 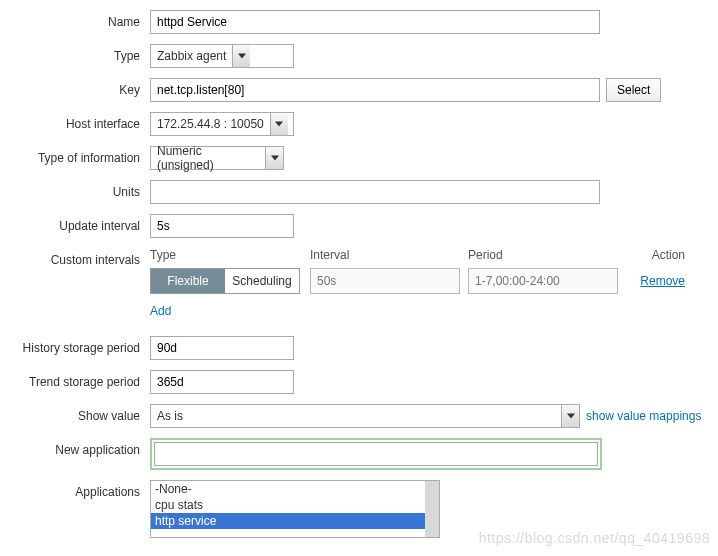 I want to click on host-interface-label: Host interface, so click(x=75, y=122).